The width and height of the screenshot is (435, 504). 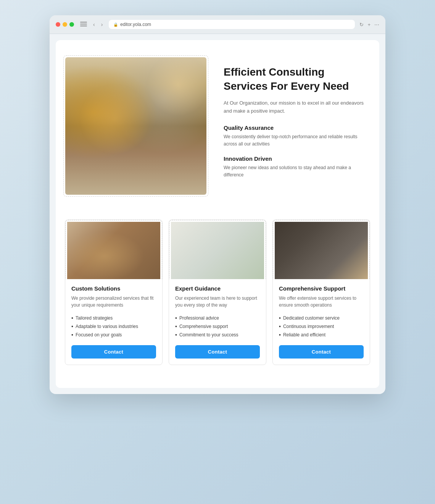 I want to click on refresh-button: ↻, so click(x=362, y=24).